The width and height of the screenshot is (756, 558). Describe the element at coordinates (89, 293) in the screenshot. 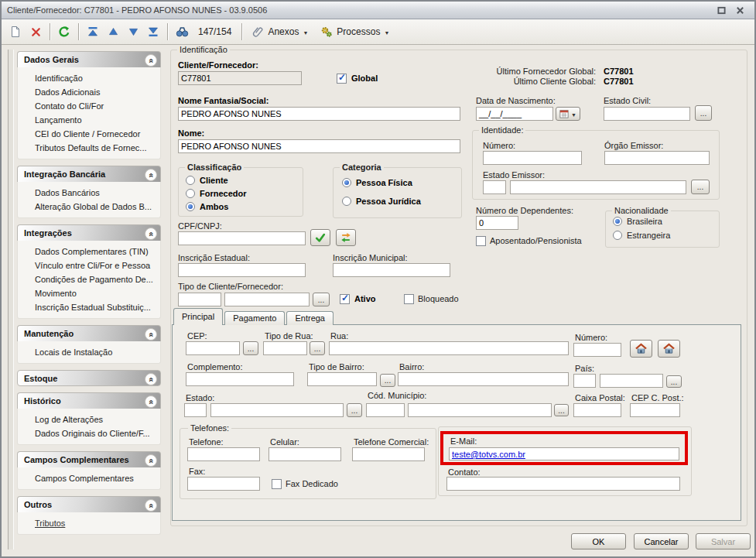

I see `sidebar-item-movimento: Movimento` at that location.